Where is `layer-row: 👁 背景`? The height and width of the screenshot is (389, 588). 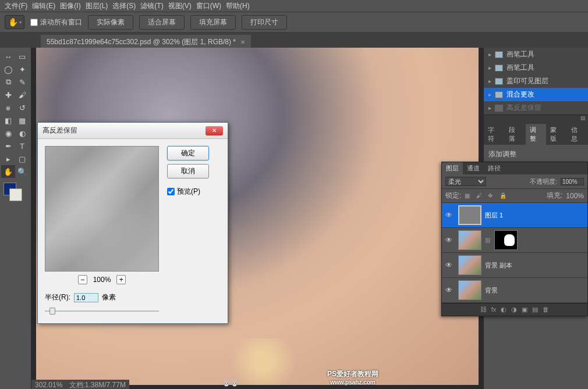 layer-row: 👁 背景 is located at coordinates (515, 291).